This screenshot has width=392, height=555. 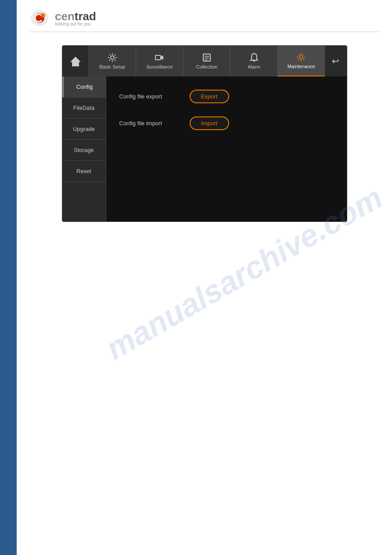 What do you see at coordinates (159, 61) in the screenshot?
I see `tab-surveillance: Surveillance` at bounding box center [159, 61].